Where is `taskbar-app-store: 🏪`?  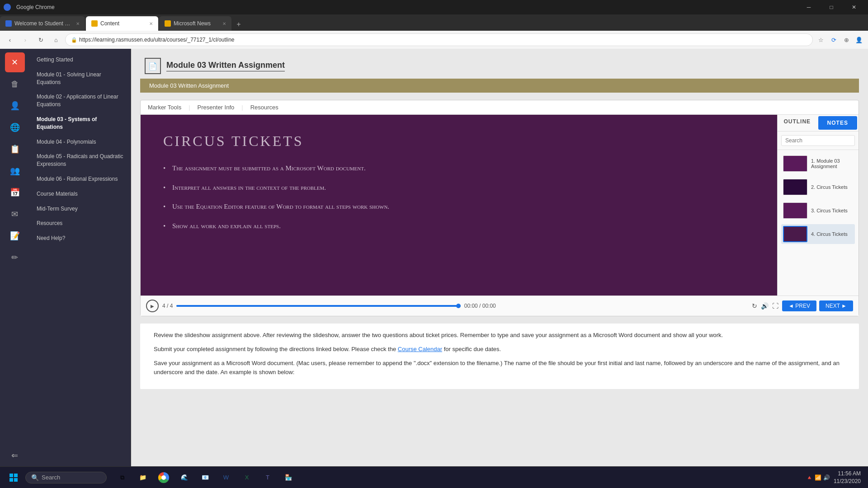 taskbar-app-store: 🏪 is located at coordinates (288, 478).